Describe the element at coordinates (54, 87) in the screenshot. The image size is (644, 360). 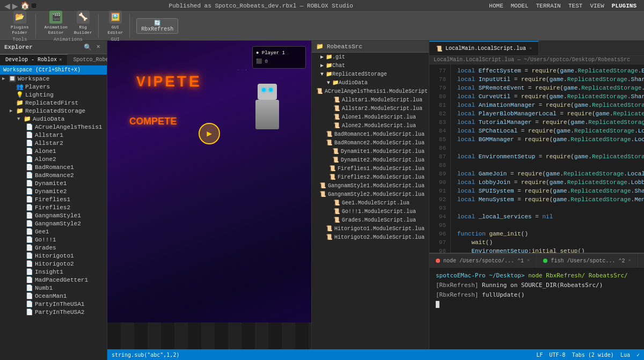
I see `tree-players: 👥 Players` at that location.